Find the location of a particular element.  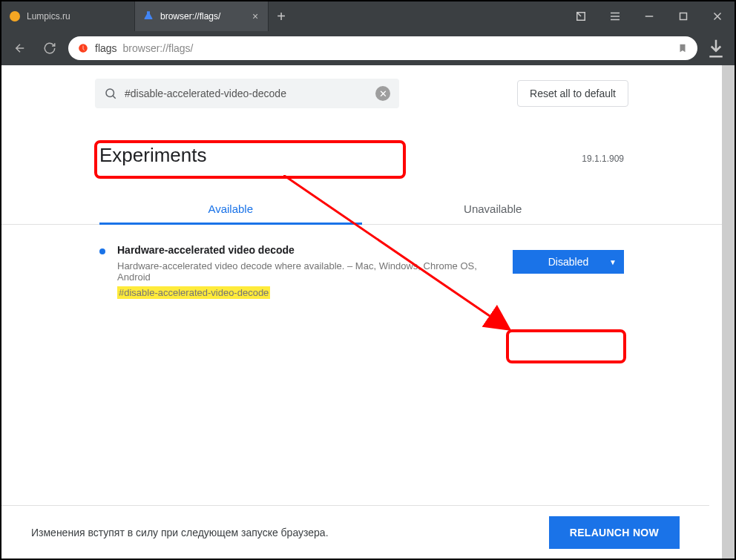

address-url: browser://flags/ is located at coordinates (397, 48).